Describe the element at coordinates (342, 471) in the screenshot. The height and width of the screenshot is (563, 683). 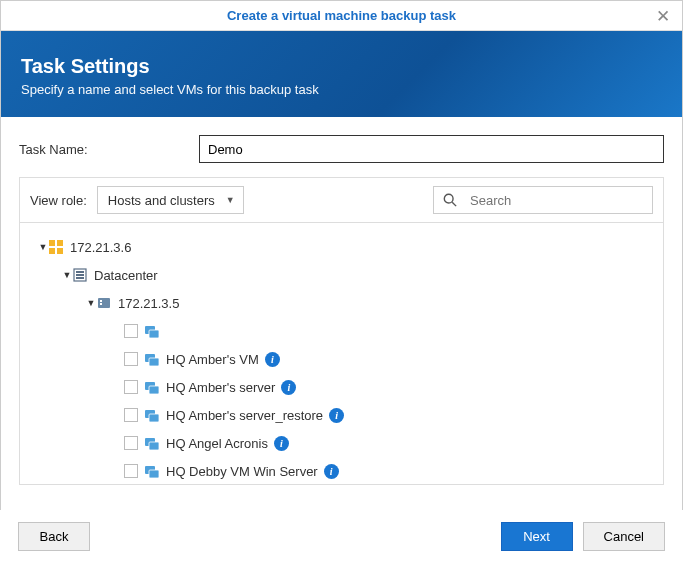
I see `tree-vm-row: HQ Debby VM Win Serveri` at that location.